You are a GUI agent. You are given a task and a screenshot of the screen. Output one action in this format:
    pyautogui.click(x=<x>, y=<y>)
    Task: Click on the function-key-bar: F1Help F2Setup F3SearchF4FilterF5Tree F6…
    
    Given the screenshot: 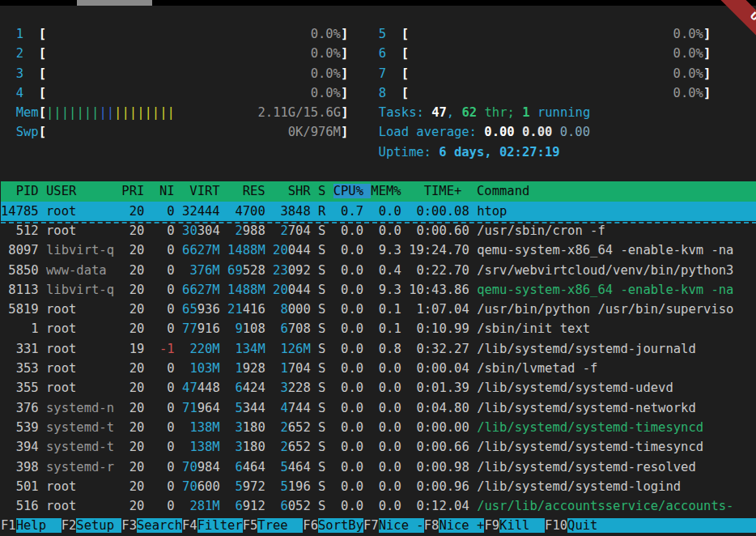 What is the action you would take?
    pyautogui.click(x=379, y=525)
    